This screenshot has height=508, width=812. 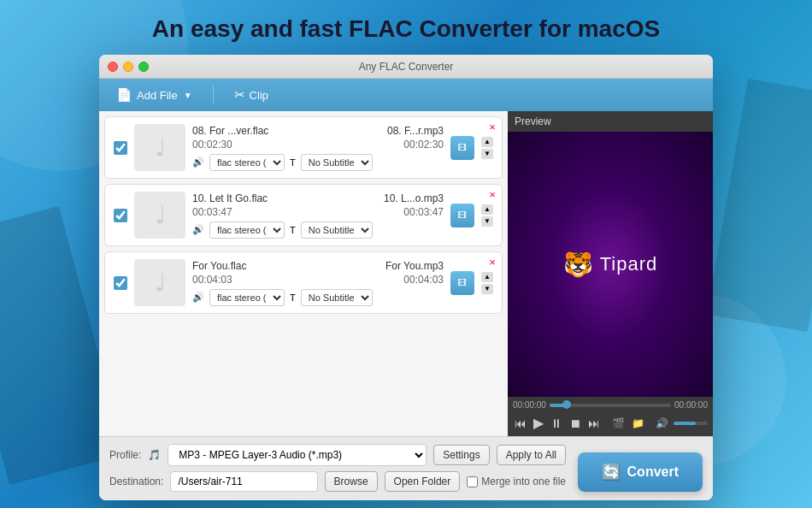 What do you see at coordinates (415, 266) in the screenshot?
I see `output-name-3: For You.mp3` at bounding box center [415, 266].